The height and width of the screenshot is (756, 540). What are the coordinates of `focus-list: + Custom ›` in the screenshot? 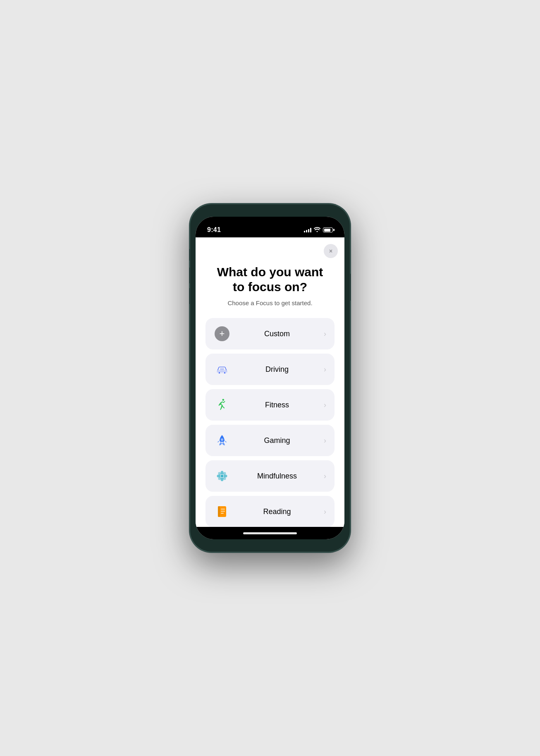 It's located at (270, 423).